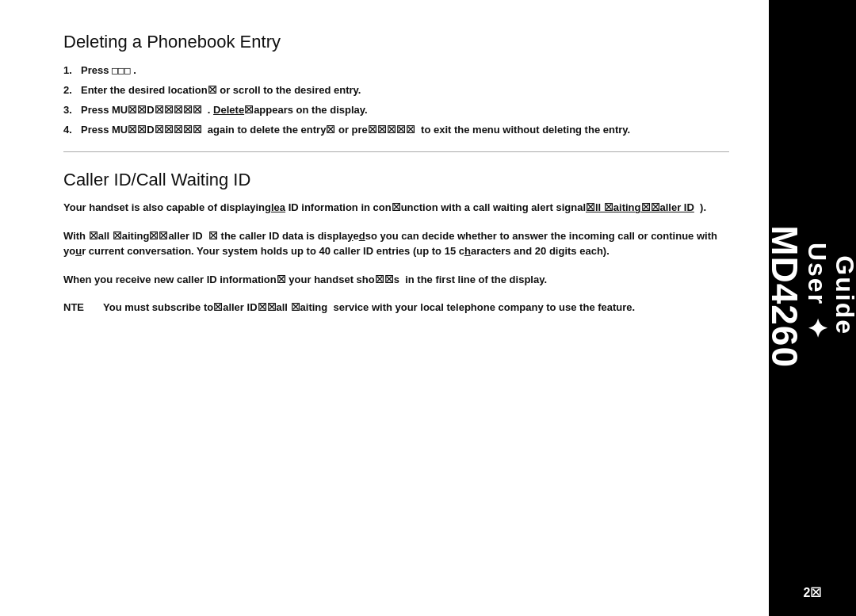  I want to click on step-1: 1. Press □□□ ., so click(396, 71).